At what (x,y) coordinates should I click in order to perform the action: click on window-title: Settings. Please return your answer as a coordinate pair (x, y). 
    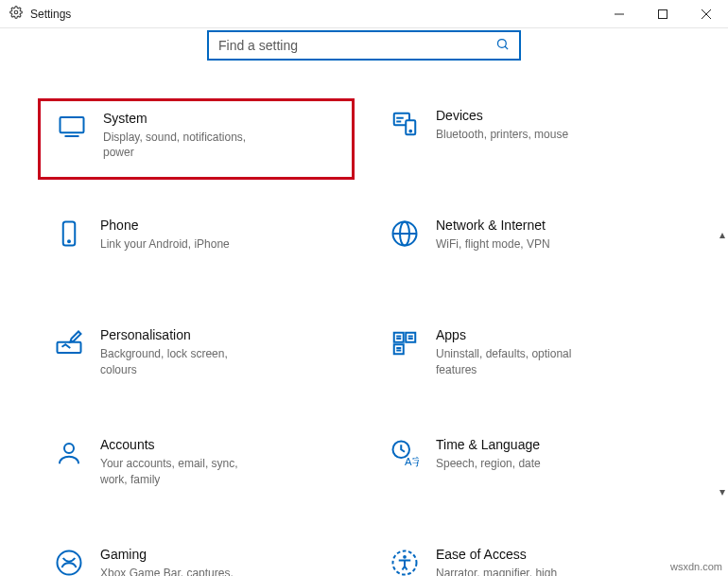
    Looking at the image, I should click on (51, 14).